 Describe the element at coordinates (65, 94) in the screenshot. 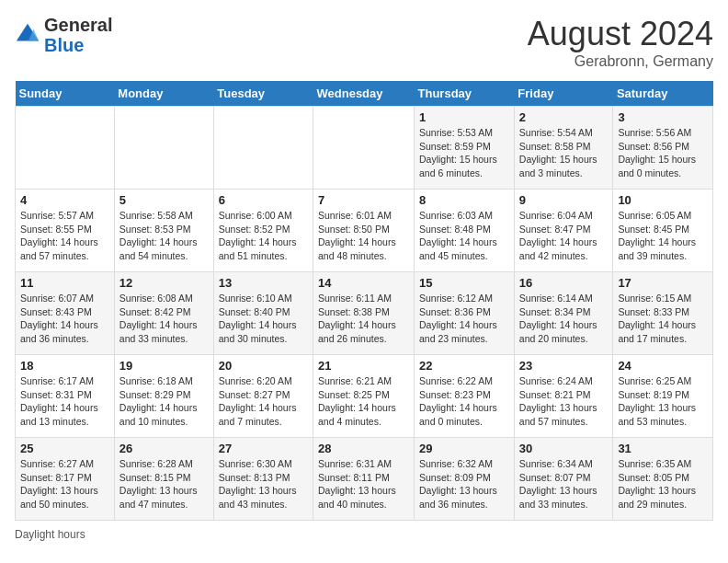

I see `header-sunday: Sunday` at that location.